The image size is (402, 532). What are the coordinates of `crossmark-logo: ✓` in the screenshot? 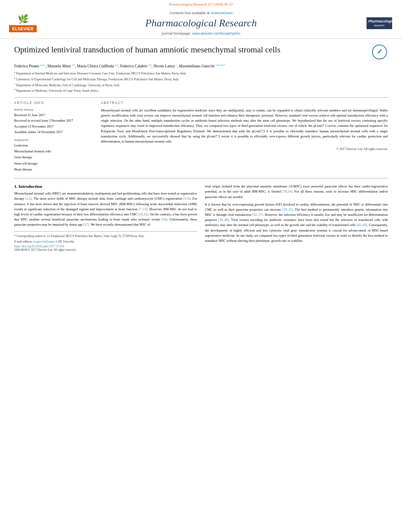 It's located at (380, 52).